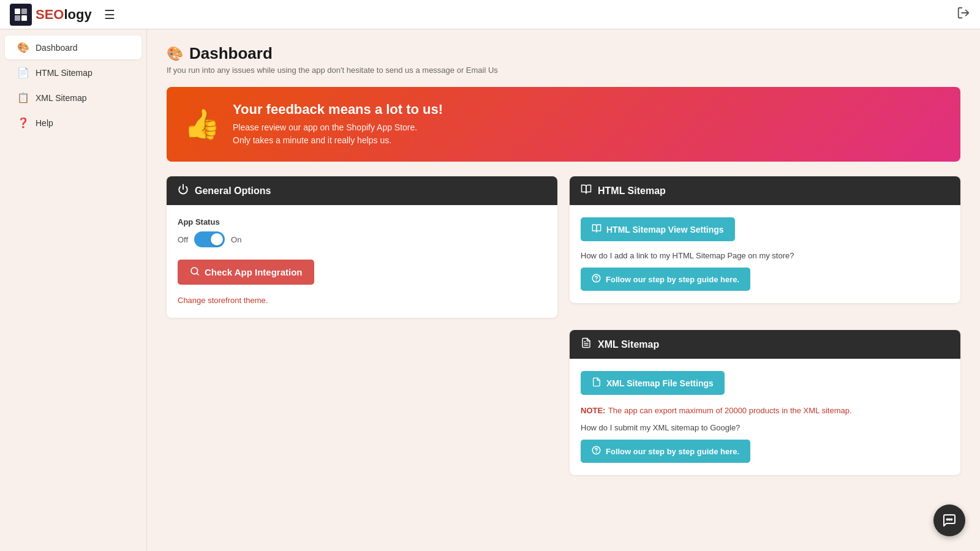  I want to click on html-sitemap-icon: 📄, so click(23, 72).